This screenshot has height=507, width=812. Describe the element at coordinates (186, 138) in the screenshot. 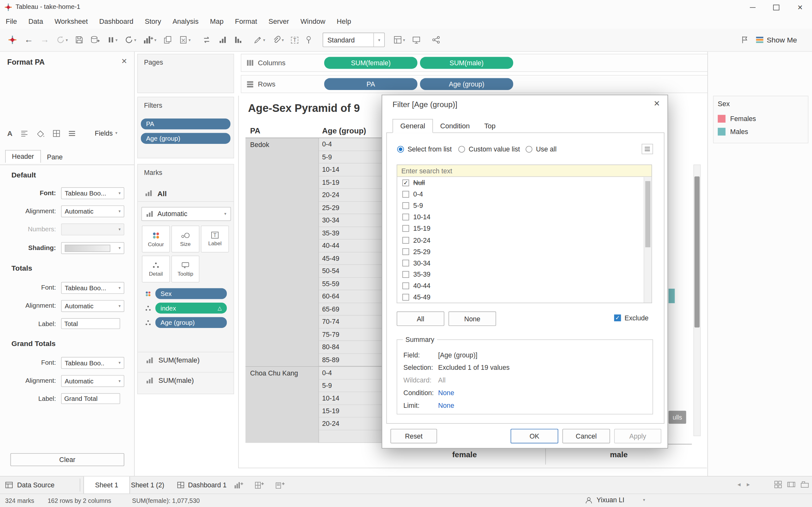

I see `filter-pill-age-group: Age (group)` at that location.